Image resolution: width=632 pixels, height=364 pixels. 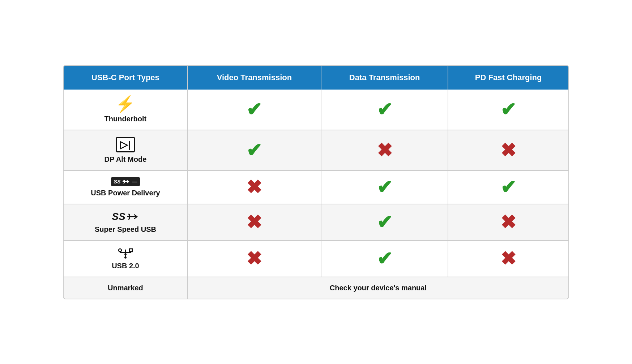 What do you see at coordinates (378, 288) in the screenshot?
I see `unmarked-note: Check your device's manual` at bounding box center [378, 288].